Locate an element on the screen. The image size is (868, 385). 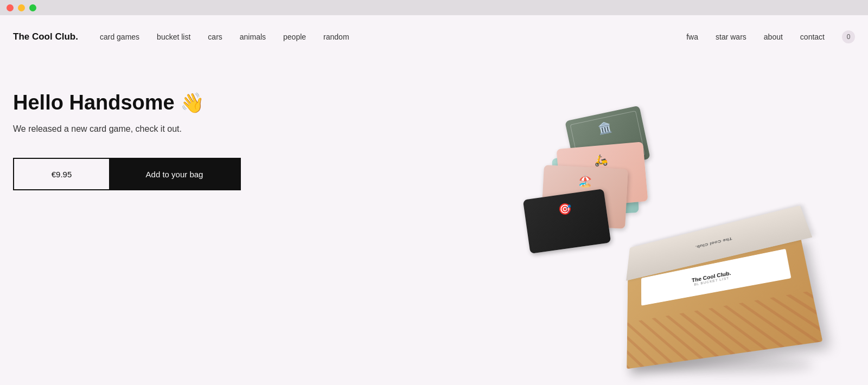
card-illustration-dark: 🎯 is located at coordinates (565, 209).